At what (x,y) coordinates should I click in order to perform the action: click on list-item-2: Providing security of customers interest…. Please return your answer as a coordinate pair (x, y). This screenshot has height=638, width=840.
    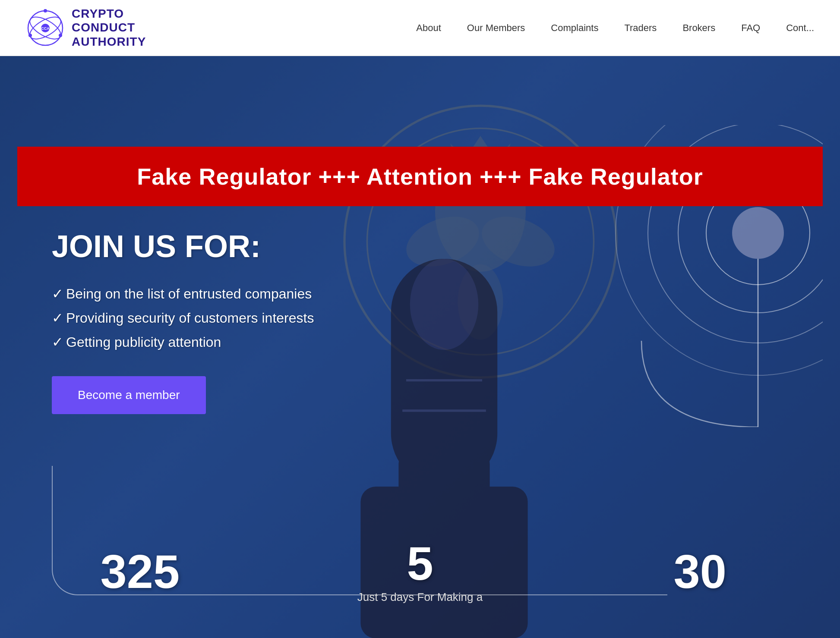
    Looking at the image, I should click on (183, 318).